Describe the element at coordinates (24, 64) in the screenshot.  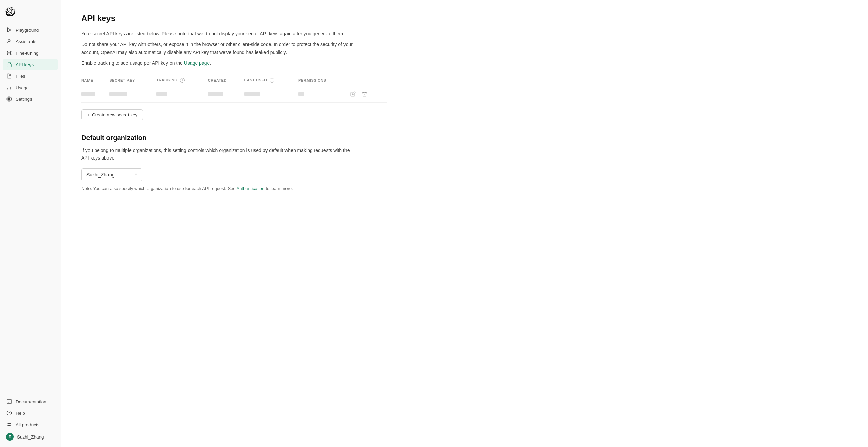
I see `sidebar-item-label: API keys` at that location.